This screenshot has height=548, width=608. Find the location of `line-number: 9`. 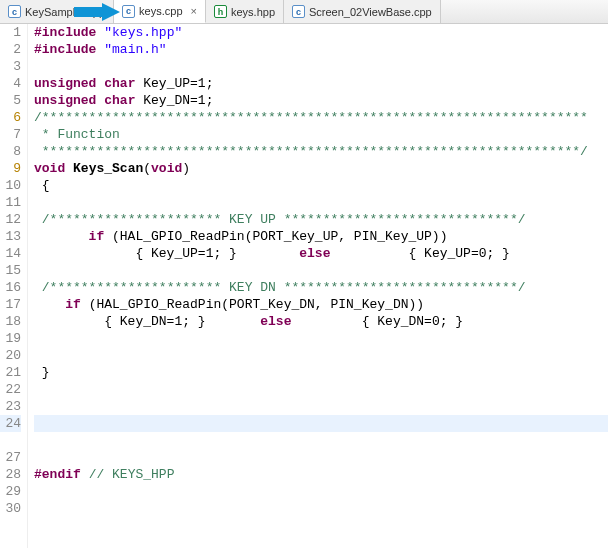

line-number: 9 is located at coordinates (10, 168).